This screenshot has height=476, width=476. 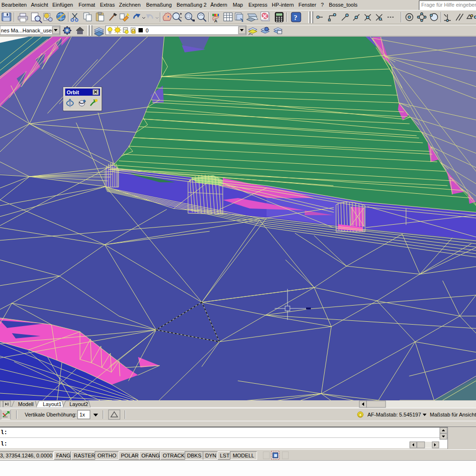 What do you see at coordinates (147, 30) in the screenshot?
I see `svg-text: 0` at bounding box center [147, 30].